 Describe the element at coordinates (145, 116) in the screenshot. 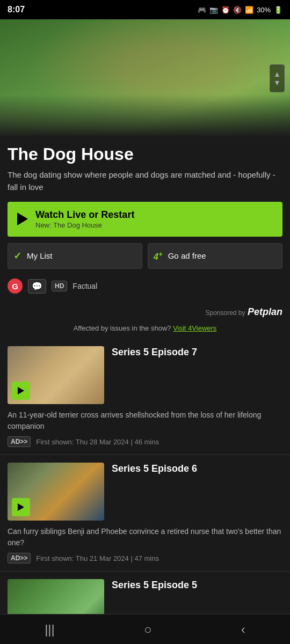

I see `hero-gradient` at that location.